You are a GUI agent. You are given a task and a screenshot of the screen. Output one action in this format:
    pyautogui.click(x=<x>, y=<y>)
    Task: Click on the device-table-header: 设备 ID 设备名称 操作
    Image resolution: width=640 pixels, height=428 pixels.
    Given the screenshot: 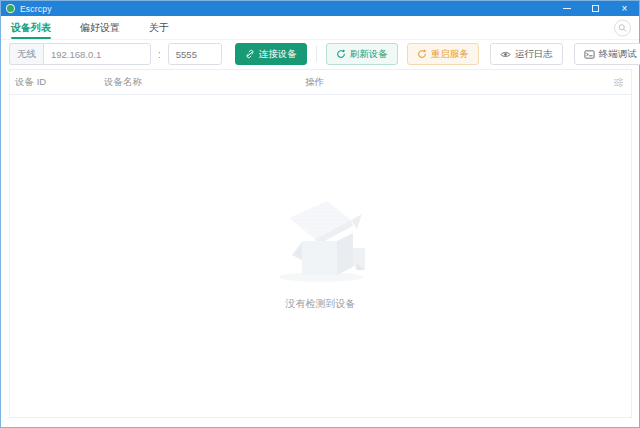 What is the action you would take?
    pyautogui.click(x=320, y=82)
    